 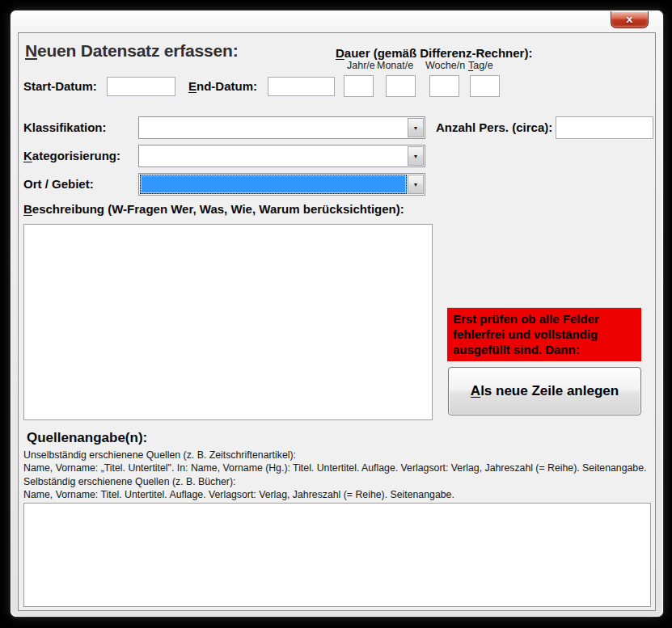 I want to click on page-title: Neuen Datensatz erfassen:, so click(x=131, y=51).